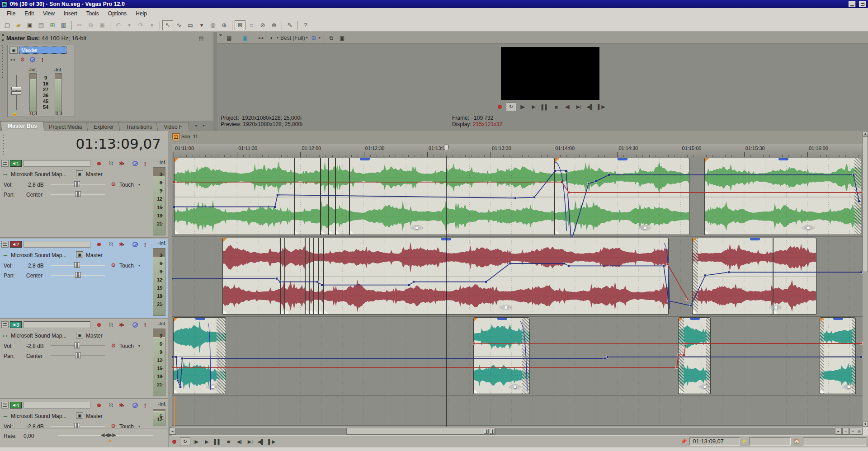  Describe the element at coordinates (240, 442) in the screenshot. I see `go-to-start-button: ◀|` at that location.